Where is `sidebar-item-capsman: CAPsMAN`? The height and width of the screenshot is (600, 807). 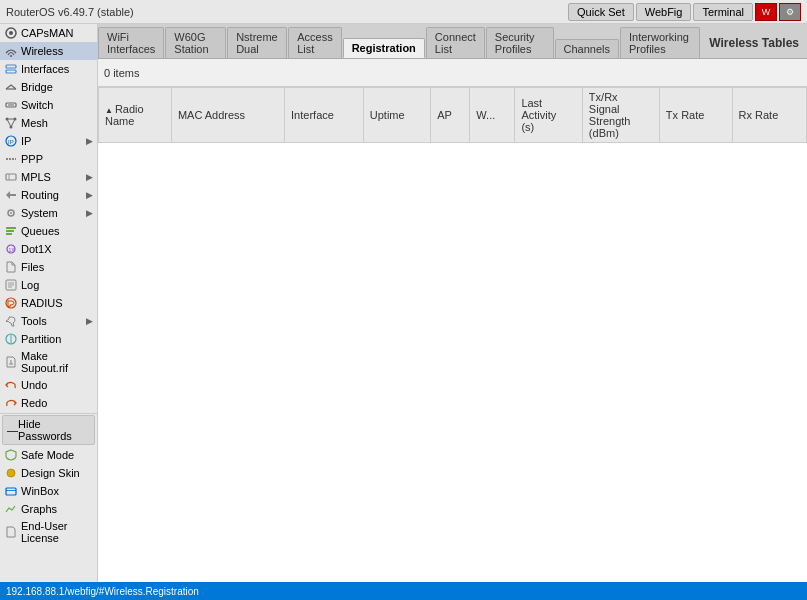
sidebar-item-capsman: CAPsMAN is located at coordinates (48, 33).